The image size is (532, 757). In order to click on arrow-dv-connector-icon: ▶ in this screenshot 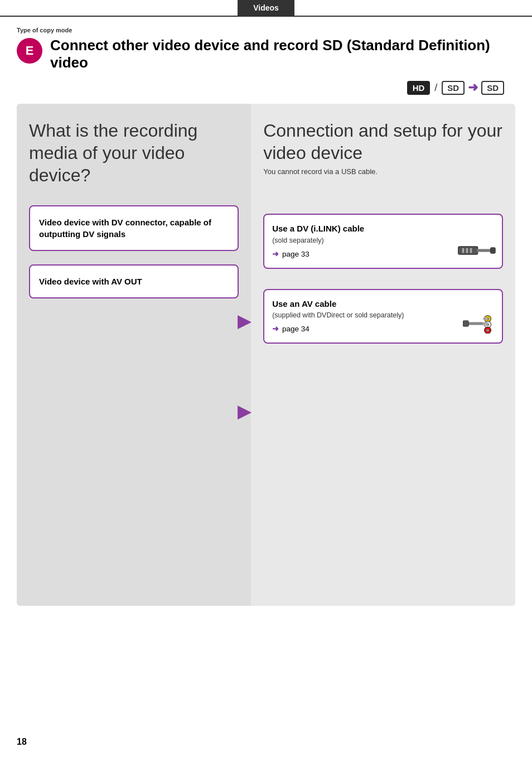, I will do `click(244, 321)`.